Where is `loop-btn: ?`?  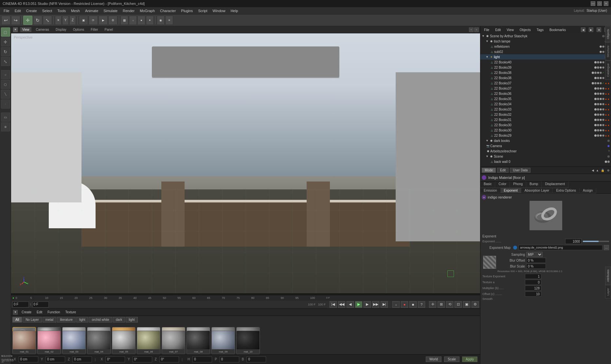 loop-btn: ? is located at coordinates (422, 304).